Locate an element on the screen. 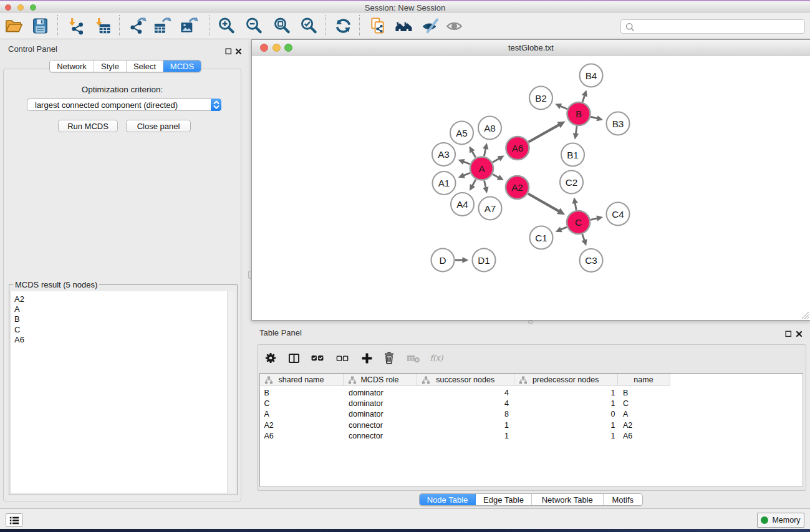  edge-A-A8 is located at coordinates (485, 150).